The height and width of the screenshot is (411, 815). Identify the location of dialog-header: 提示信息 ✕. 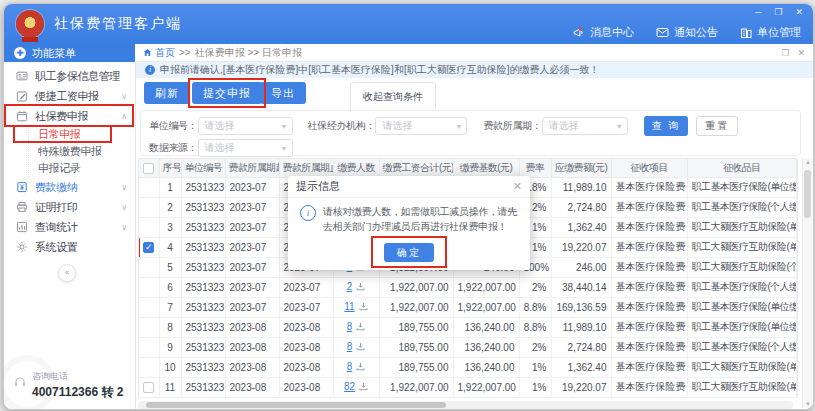
(409, 187).